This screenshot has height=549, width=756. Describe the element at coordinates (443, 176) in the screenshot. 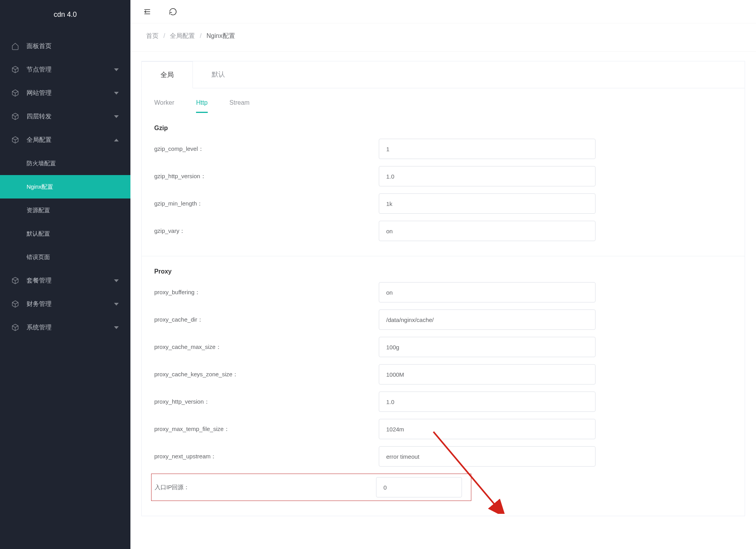

I see `form-row-gzip-http-version: gzip_http_version： 1.0` at that location.